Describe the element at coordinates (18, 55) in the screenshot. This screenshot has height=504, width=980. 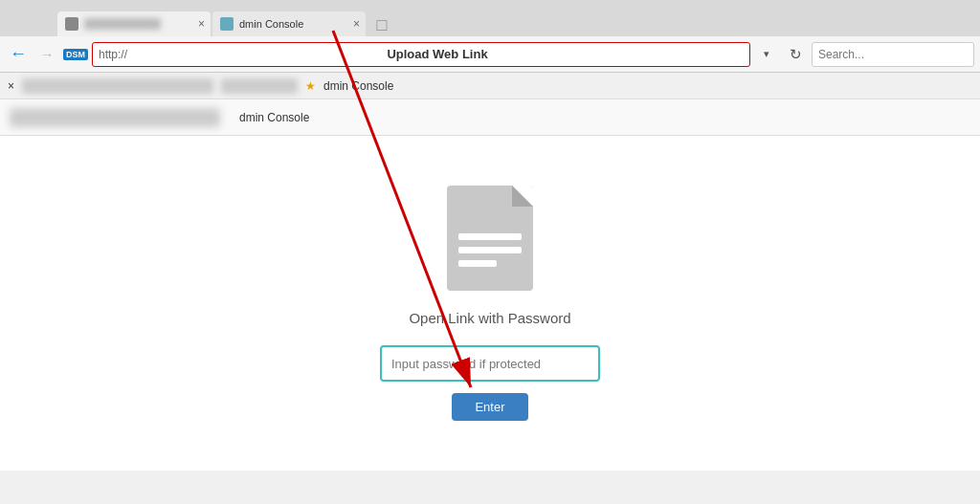
I see `back-button: ←` at that location.